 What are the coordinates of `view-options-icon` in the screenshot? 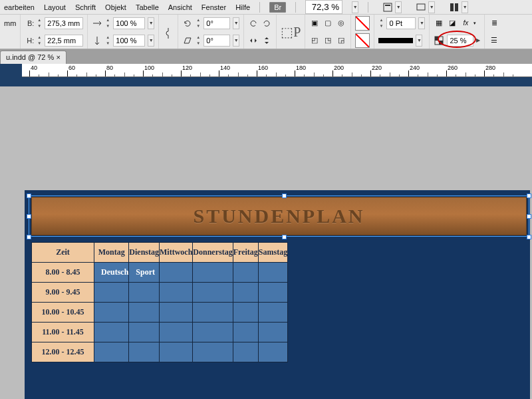 It's located at (388, 7).